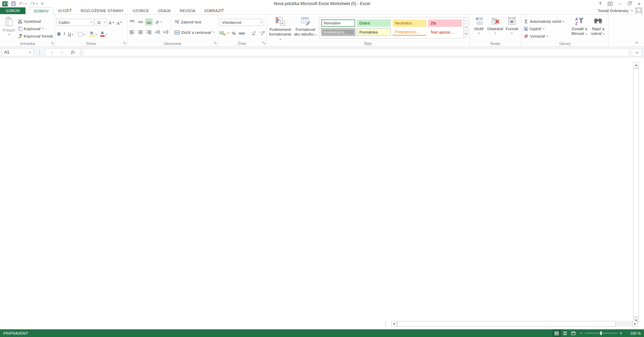 Image resolution: width=644 pixels, height=337 pixels. What do you see at coordinates (557, 333) in the screenshot?
I see `normal-view-button` at bounding box center [557, 333].